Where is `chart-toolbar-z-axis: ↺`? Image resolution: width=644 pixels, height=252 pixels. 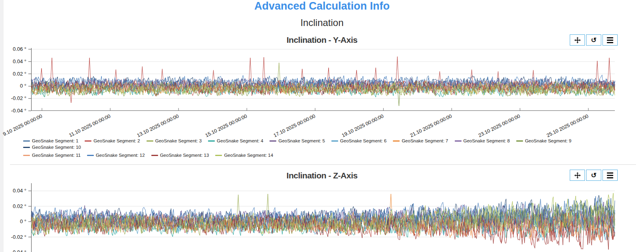
chart-toolbar-z-axis: ↺ is located at coordinates (594, 175).